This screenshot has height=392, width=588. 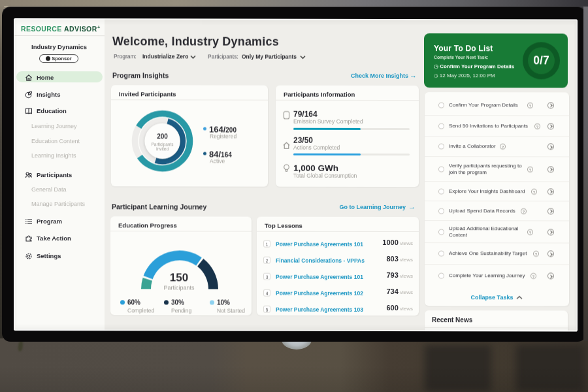 What do you see at coordinates (163, 144) in the screenshot?
I see `svg-text: Participants` at bounding box center [163, 144].